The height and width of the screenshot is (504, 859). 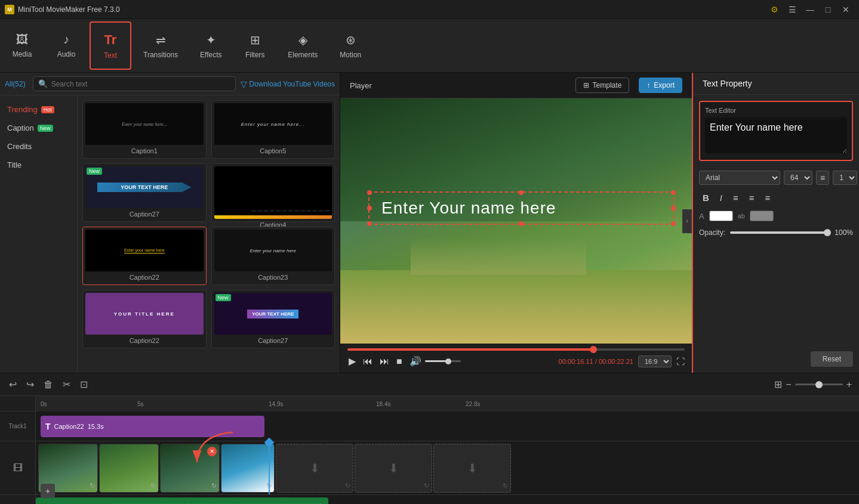 What do you see at coordinates (273, 193) in the screenshot?
I see `text-item-caption4: — — — — — — — — — — — — — Caption4` at bounding box center [273, 193].